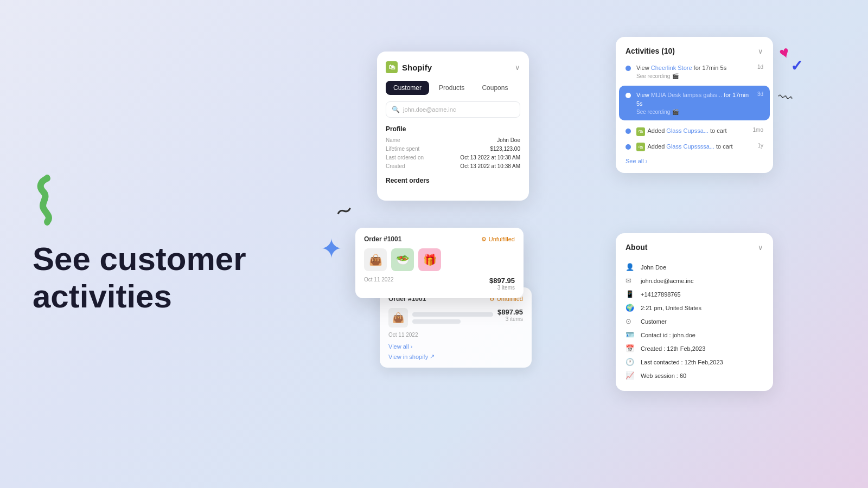  I want to click on profile-name-row: Name John Doe, so click(453, 140).